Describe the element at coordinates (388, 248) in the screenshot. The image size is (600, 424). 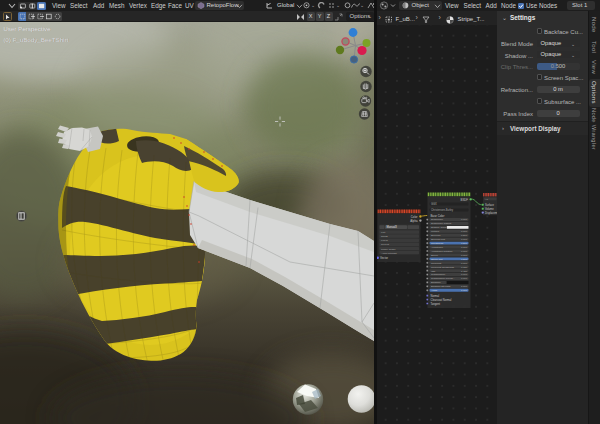
I see `svg-text: Single Image` at that location.